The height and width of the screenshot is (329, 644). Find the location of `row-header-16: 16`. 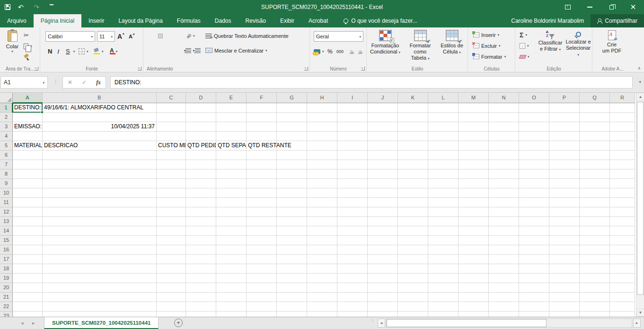

row-header-16: 16 is located at coordinates (7, 250).